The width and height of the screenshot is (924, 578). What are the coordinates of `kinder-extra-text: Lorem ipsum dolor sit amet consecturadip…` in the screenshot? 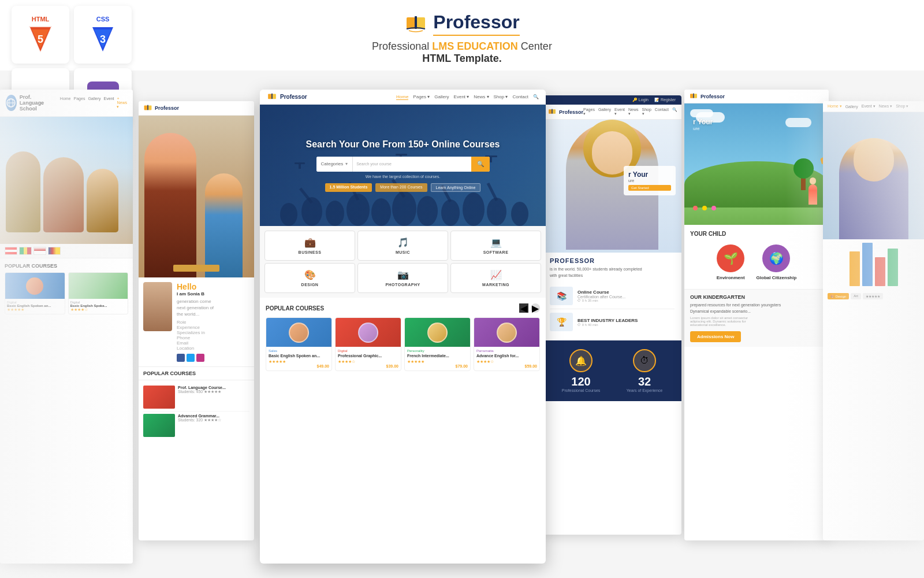 It's located at (757, 321).